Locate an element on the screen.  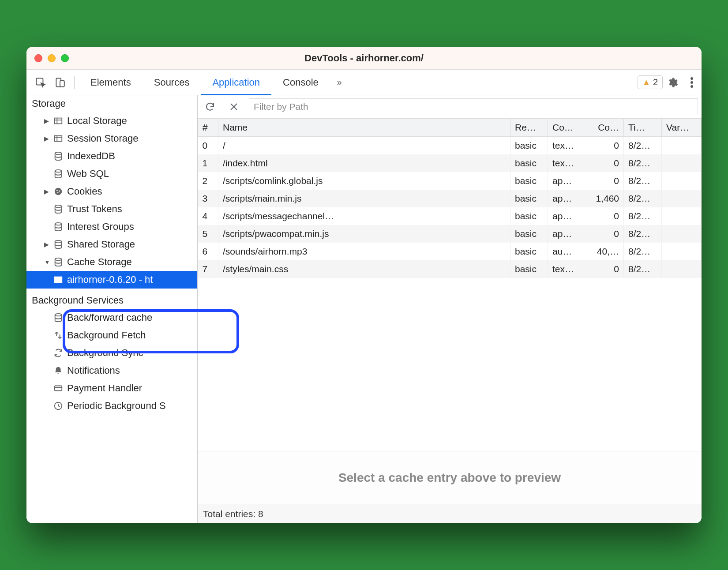
column-header: Var… is located at coordinates (682, 128).